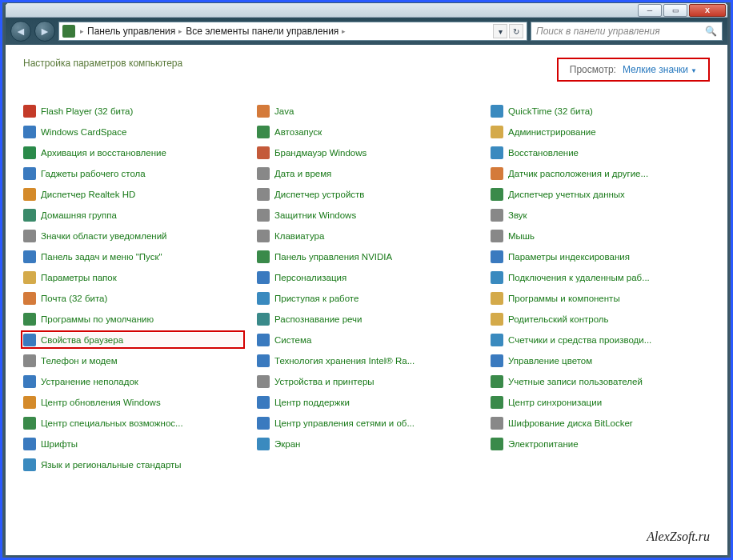 This screenshot has width=733, height=560. I want to click on cp-item-label: Брандмауэр Windows, so click(320, 153).